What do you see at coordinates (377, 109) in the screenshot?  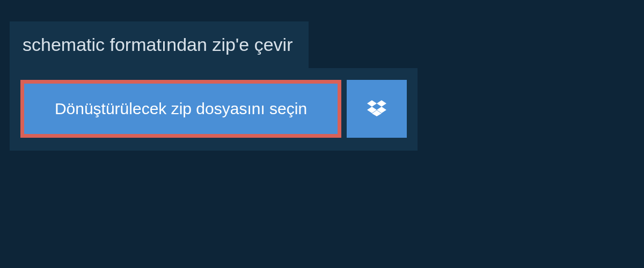 I see `dropbox-icon` at bounding box center [377, 109].